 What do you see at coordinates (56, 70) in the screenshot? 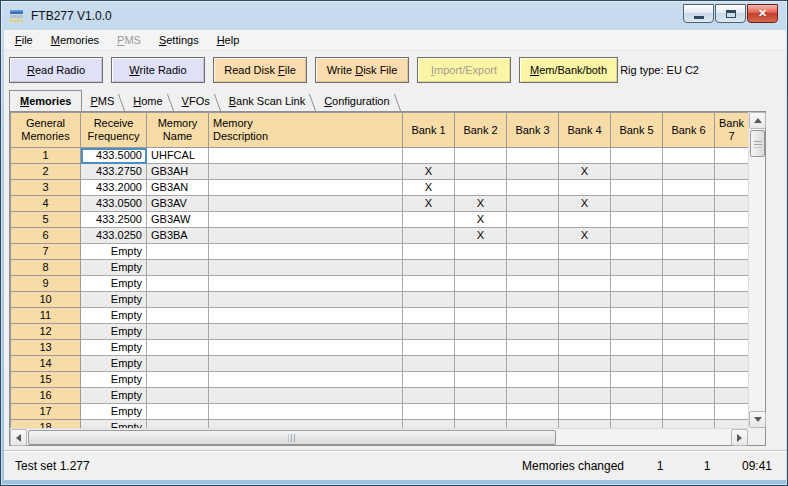
I see `read-radio-button: Read Radio` at bounding box center [56, 70].